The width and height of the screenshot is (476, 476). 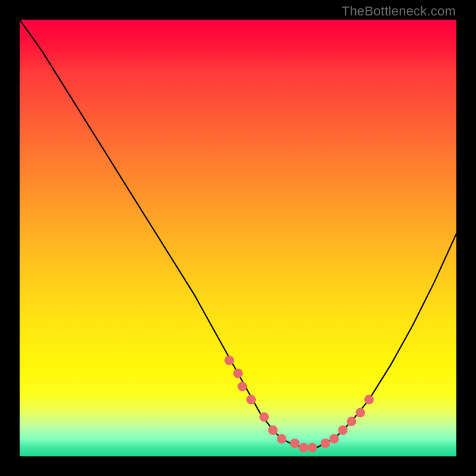 I want to click on curve-markers, so click(x=299, y=405).